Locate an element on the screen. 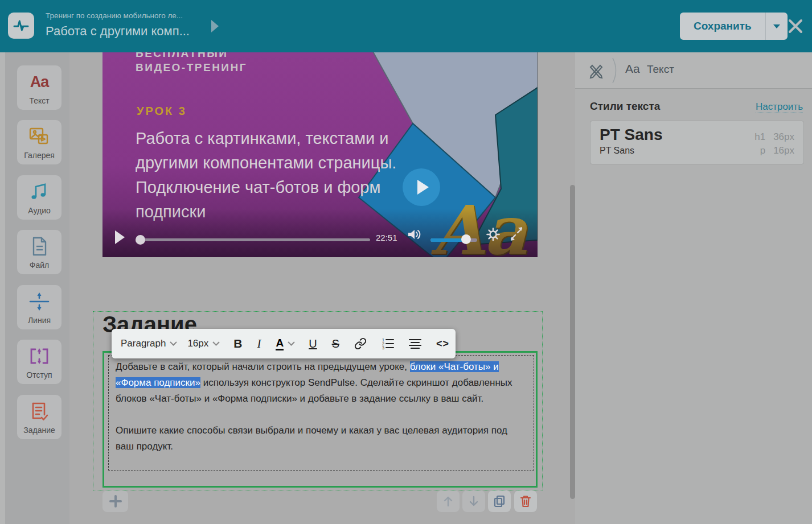 Image resolution: width=812 pixels, height=524 pixels. sidebar-item-file: Файл is located at coordinates (39, 252).